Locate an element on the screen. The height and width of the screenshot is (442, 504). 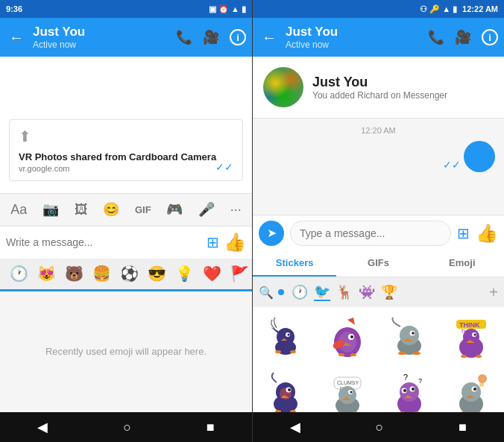
tab-stickers: Stickers is located at coordinates (294, 264).